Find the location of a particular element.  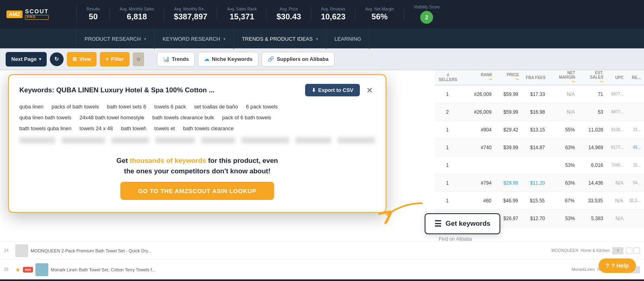

keyword-tag: packs of bath towels is located at coordinates (75, 106).